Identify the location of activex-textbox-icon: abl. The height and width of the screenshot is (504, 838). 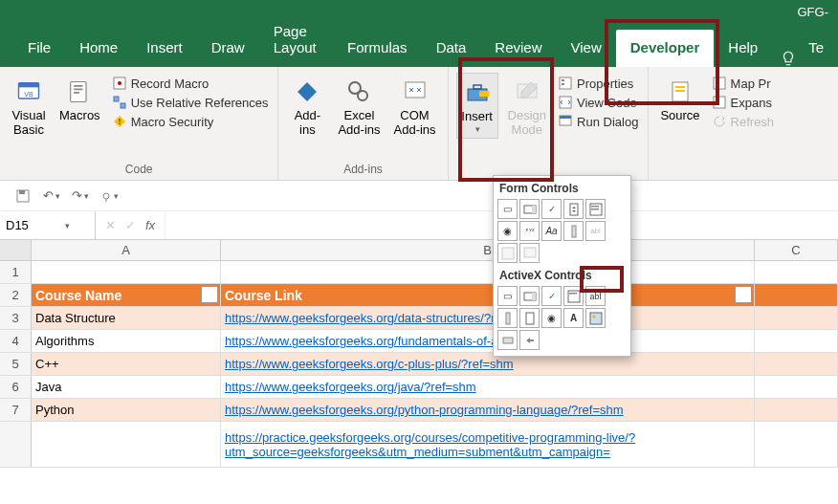
(595, 296).